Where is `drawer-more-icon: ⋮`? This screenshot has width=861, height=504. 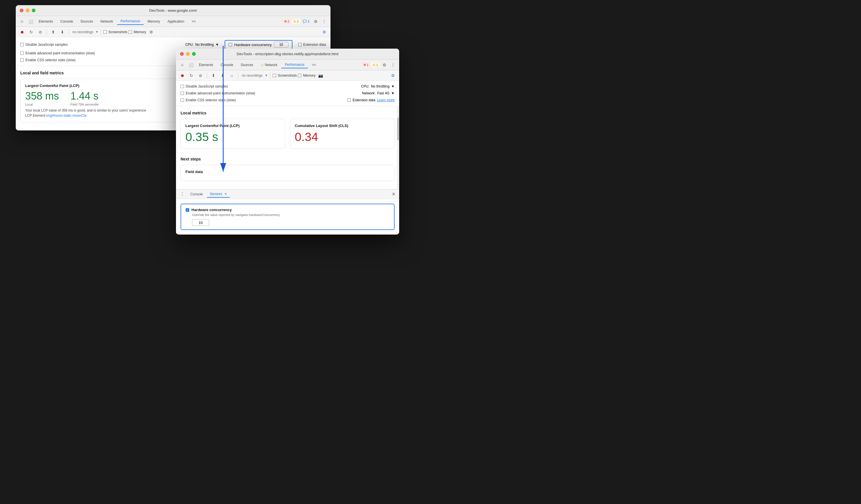
drawer-more-icon: ⋮ is located at coordinates (182, 194).